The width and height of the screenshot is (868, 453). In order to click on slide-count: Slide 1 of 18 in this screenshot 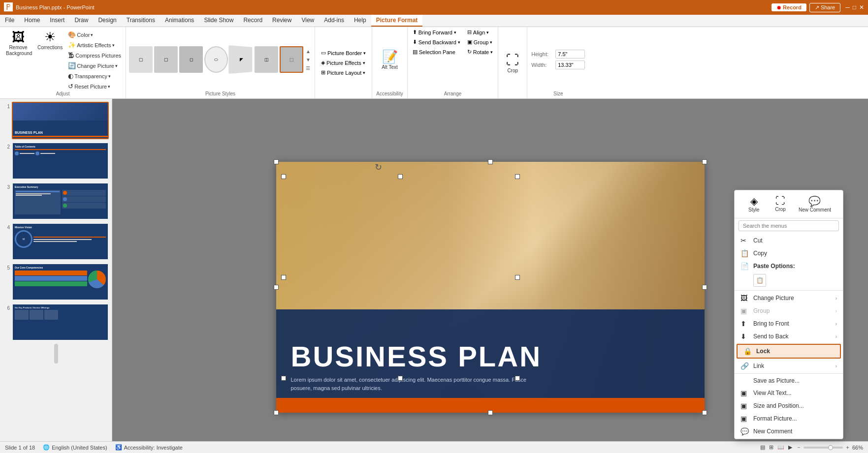, I will do `click(20, 448)`.